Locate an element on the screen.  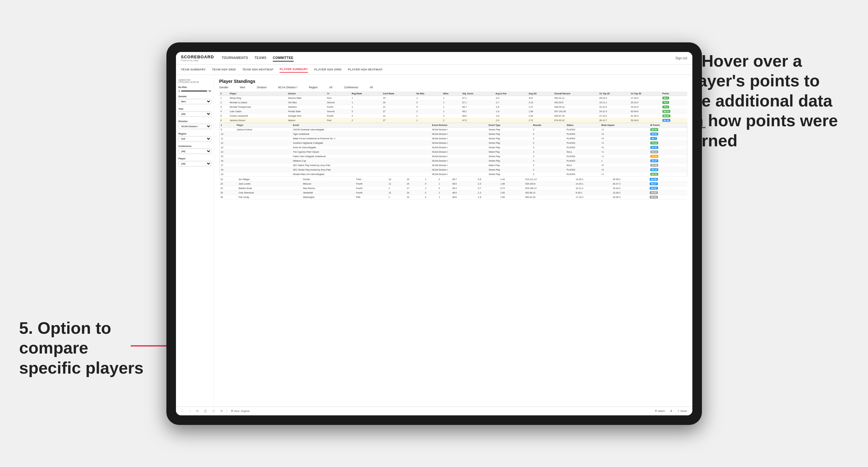
main-nav: TOURNAMENTS TEAMS COMMITTEE is located at coordinates (448, 58).